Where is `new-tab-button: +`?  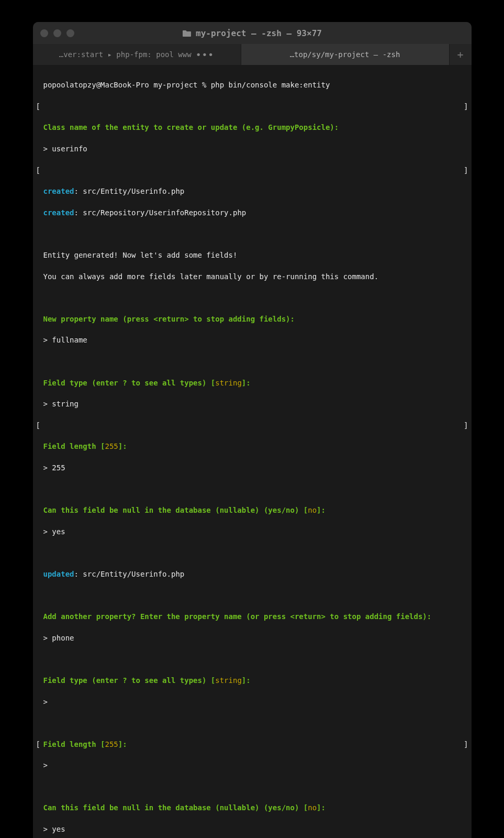
new-tab-button: + is located at coordinates (461, 54).